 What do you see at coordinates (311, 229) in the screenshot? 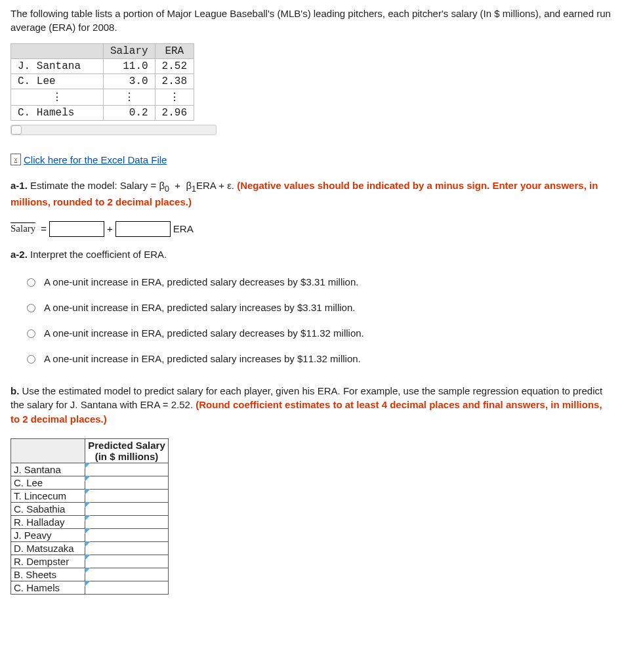
I see `salary-equation-inputs: Salary = + ERA` at bounding box center [311, 229].